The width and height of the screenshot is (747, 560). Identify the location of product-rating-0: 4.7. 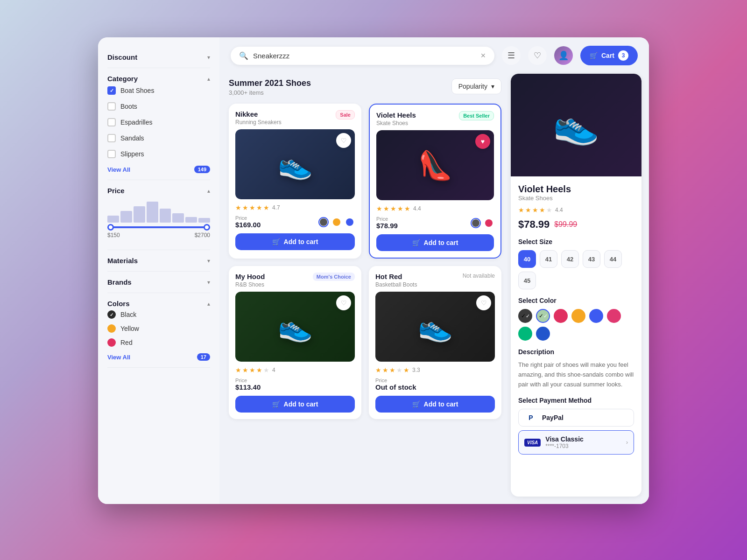
(276, 208).